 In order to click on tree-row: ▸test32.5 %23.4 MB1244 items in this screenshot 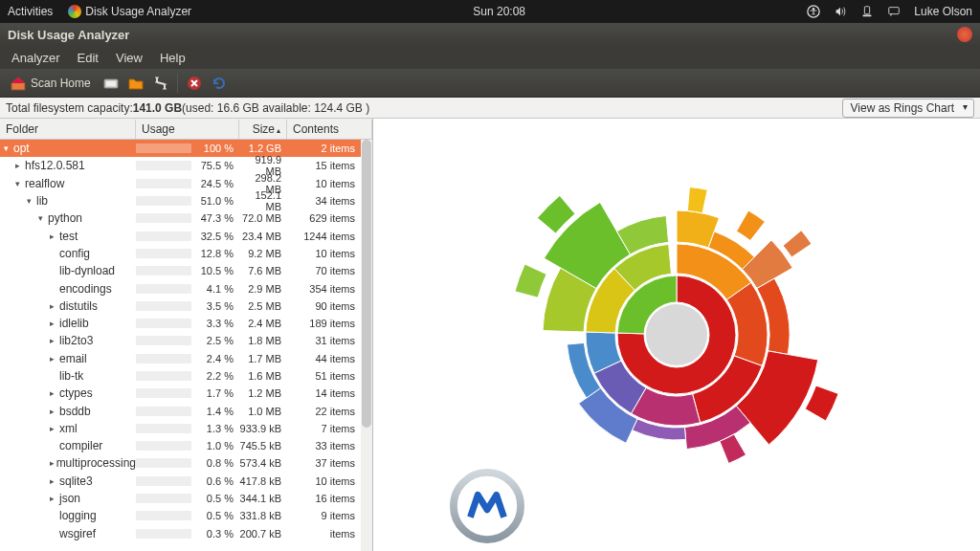, I will do `click(186, 235)`.